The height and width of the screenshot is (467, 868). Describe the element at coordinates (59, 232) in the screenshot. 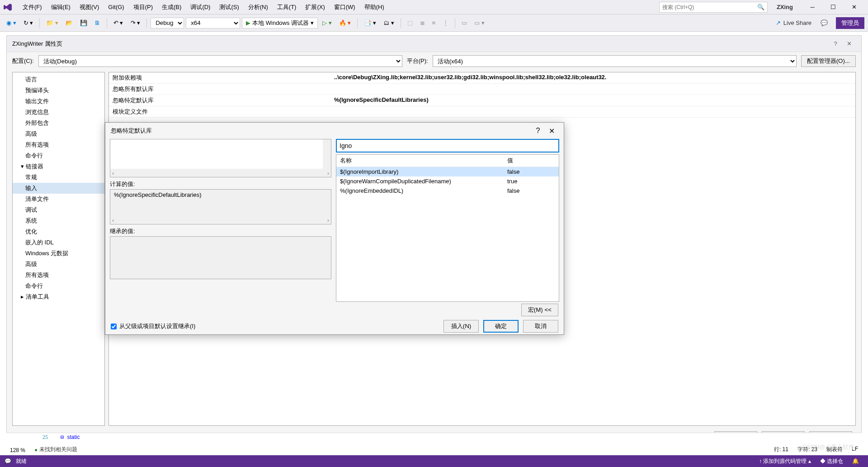

I see `tree-item: 优化` at that location.